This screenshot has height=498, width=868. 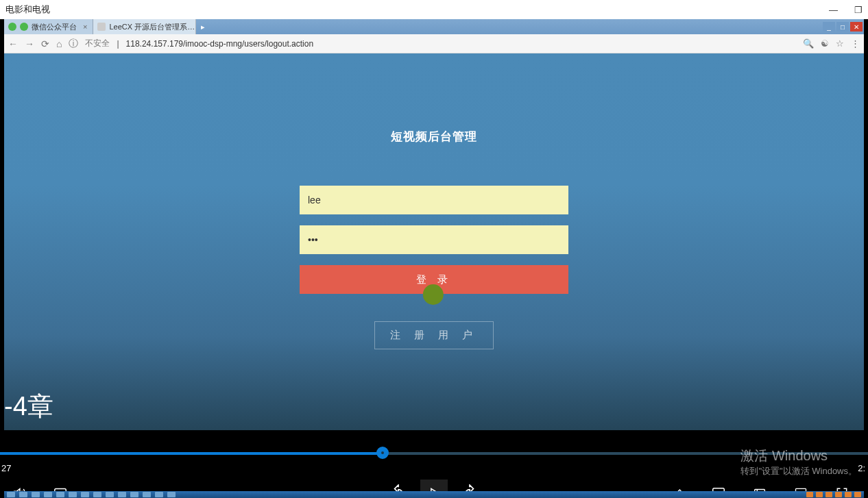 I want to click on register-button-label: 注 册 用 户, so click(x=435, y=334).